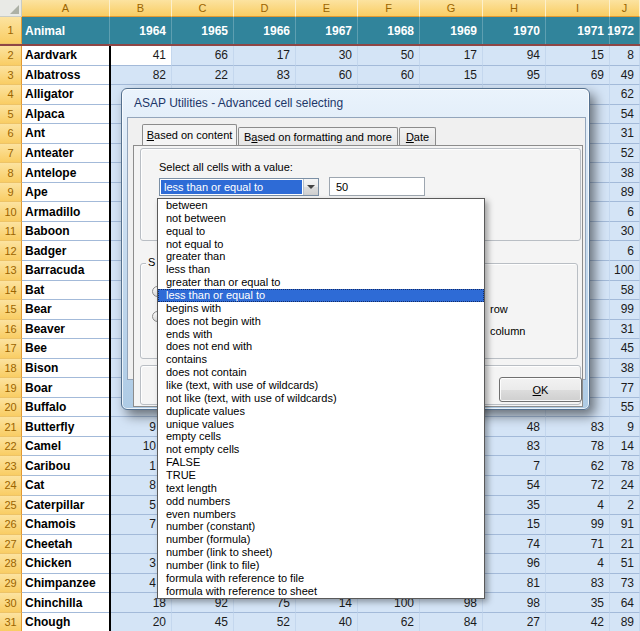 The width and height of the screenshot is (640, 631). What do you see at coordinates (625, 154) in the screenshot?
I see `cell-J7: 52` at bounding box center [625, 154].